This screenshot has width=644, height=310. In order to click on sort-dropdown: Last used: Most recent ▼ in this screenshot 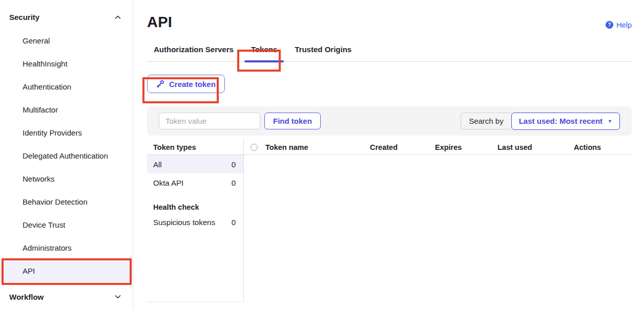, I will do `click(566, 121)`.